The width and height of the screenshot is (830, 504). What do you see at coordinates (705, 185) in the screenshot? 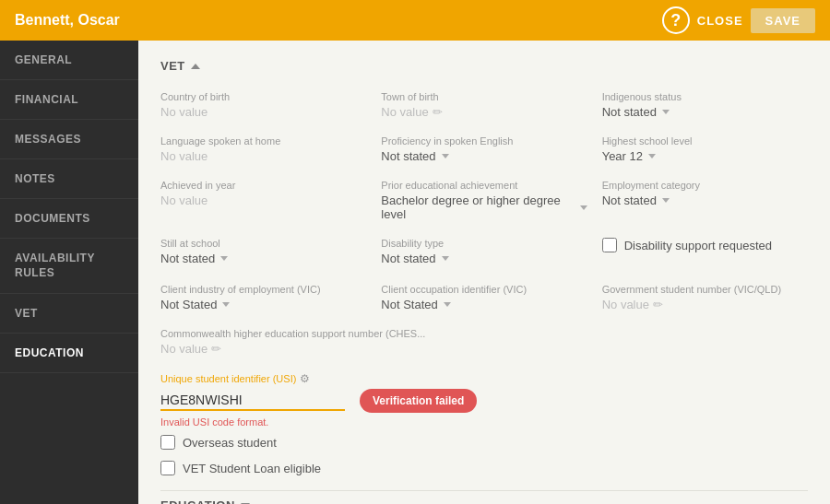
I see `employment-category-label: Employment category` at bounding box center [705, 185].